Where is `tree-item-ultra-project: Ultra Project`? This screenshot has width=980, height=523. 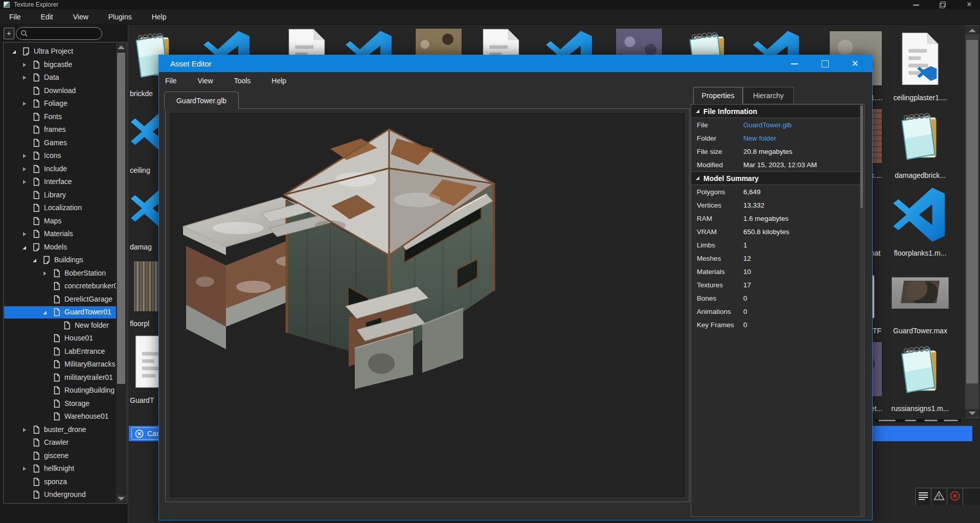
tree-item-ultra-project: Ultra Project is located at coordinates (60, 52).